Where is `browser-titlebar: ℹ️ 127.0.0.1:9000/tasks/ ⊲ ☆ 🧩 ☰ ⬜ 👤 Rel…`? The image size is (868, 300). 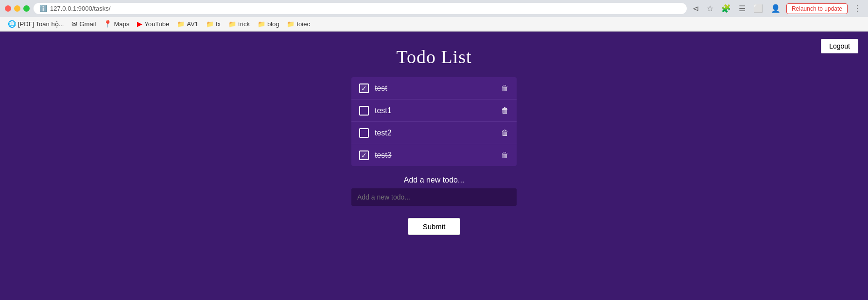 browser-titlebar: ℹ️ 127.0.0.1:9000/tasks/ ⊲ ☆ 🧩 ☰ ⬜ 👤 Rel… is located at coordinates (434, 9).